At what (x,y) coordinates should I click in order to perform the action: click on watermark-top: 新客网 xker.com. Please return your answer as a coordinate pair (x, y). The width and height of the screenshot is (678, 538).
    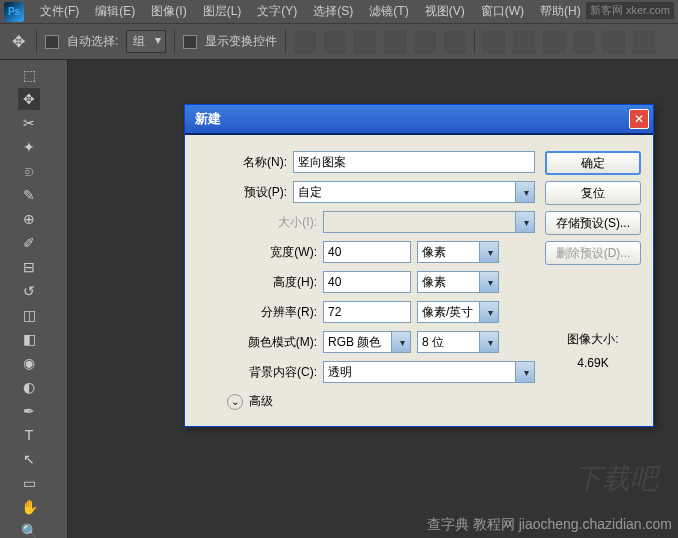
    Looking at the image, I should click on (630, 10).